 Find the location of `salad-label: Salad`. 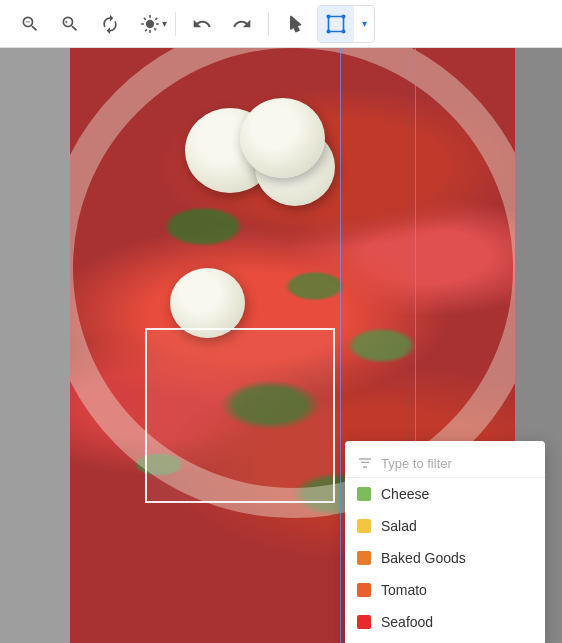

salad-label: Salad is located at coordinates (399, 526).